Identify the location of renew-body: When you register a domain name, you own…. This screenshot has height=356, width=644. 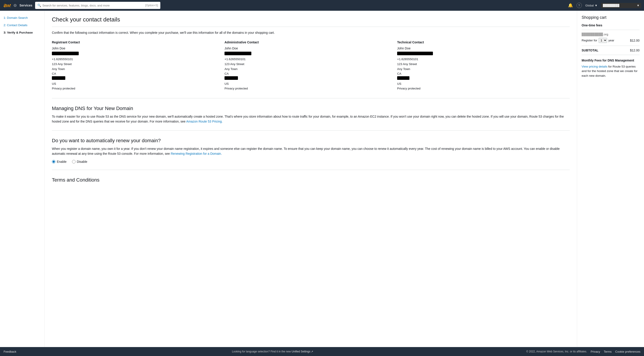
(311, 151).